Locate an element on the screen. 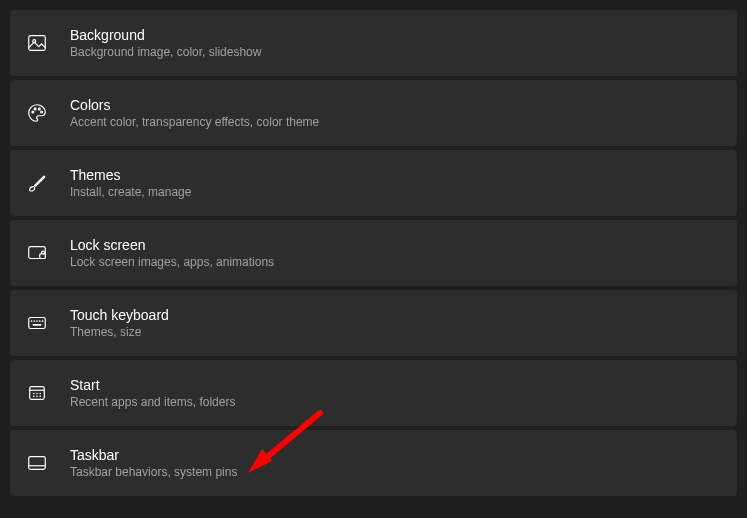 Image resolution: width=747 pixels, height=518 pixels. settings-item-title: Themes is located at coordinates (130, 175).